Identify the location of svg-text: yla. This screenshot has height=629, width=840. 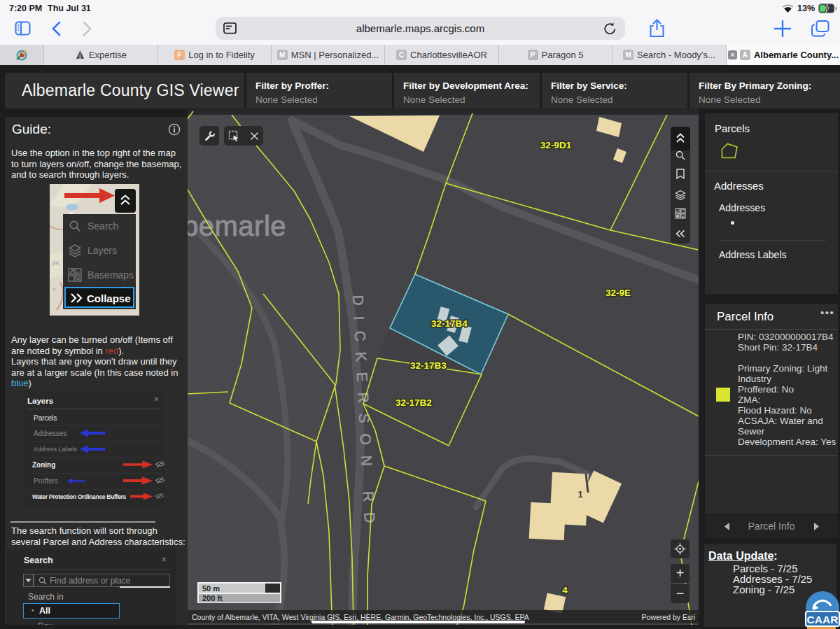
(55, 263).